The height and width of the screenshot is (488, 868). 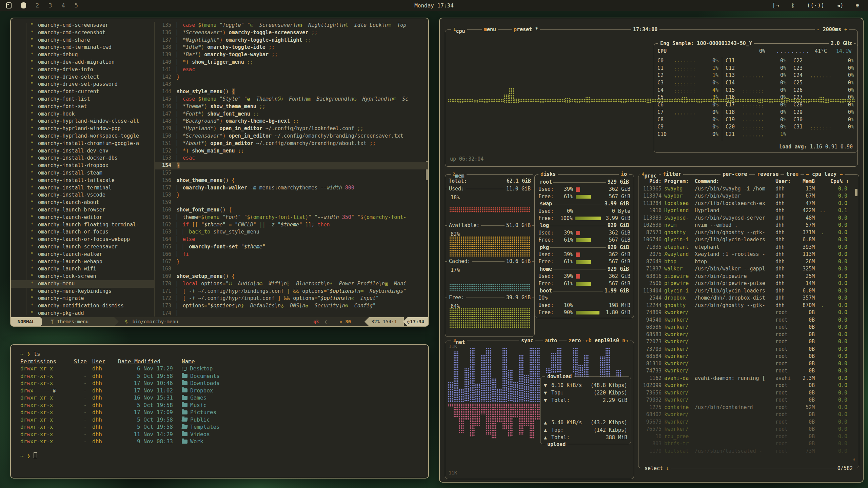 I want to click on tab-filter: filter, so click(x=672, y=174).